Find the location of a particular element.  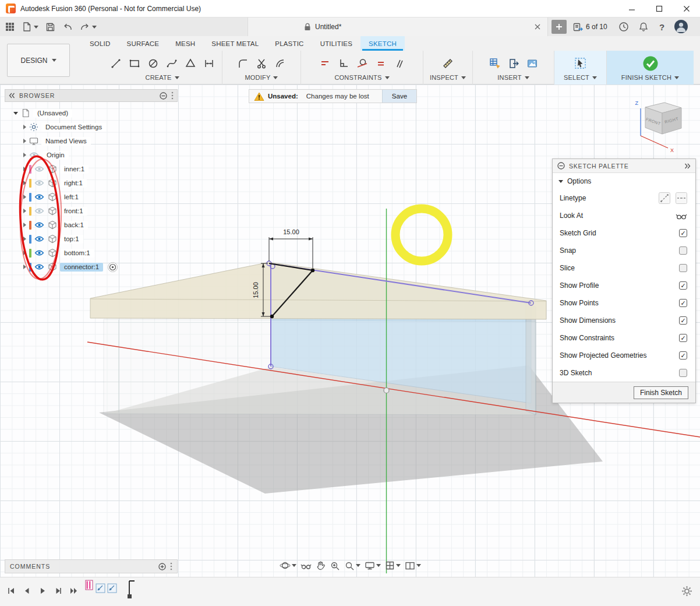

go-to-start-icon is located at coordinates (11, 591).